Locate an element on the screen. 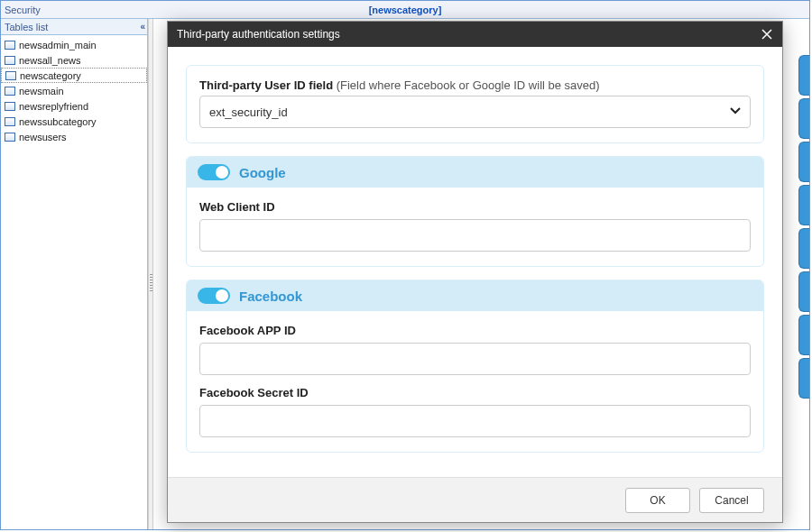 The height and width of the screenshot is (532, 812). close-icon is located at coordinates (767, 34).